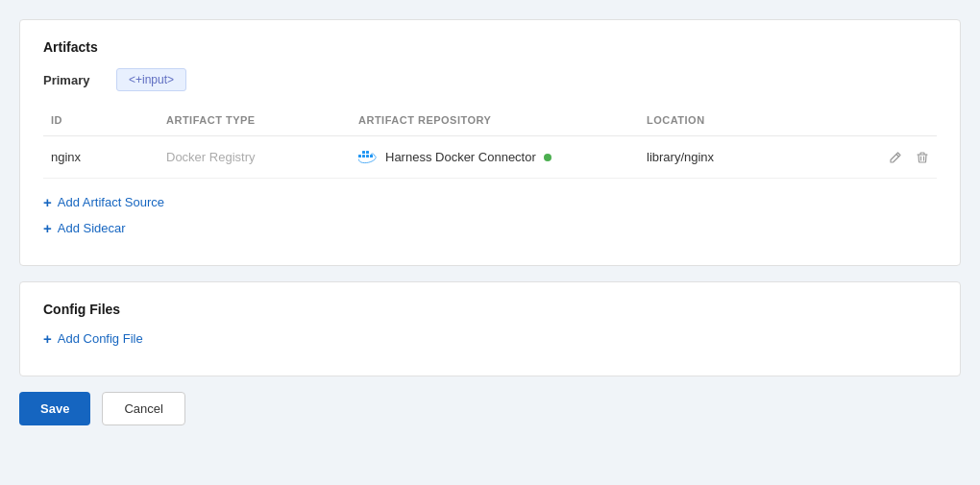 Image resolution: width=980 pixels, height=485 pixels. What do you see at coordinates (490, 338) in the screenshot?
I see `add-config-file-link: + Add Config File` at bounding box center [490, 338].